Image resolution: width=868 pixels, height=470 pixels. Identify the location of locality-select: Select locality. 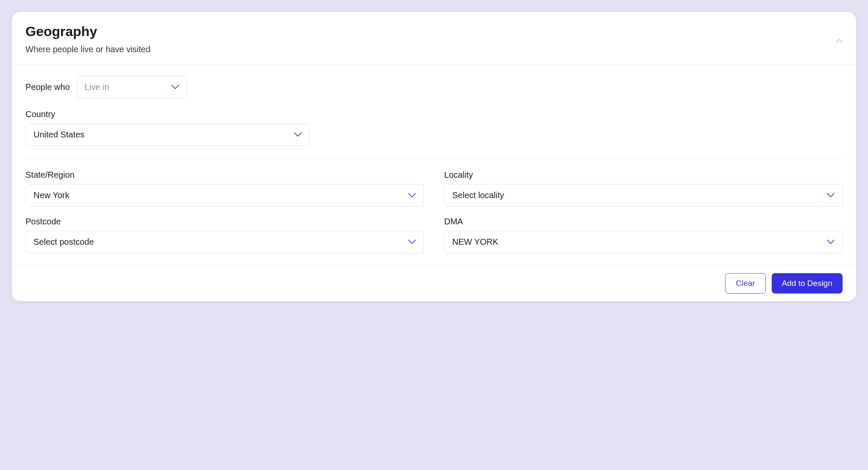
(643, 195).